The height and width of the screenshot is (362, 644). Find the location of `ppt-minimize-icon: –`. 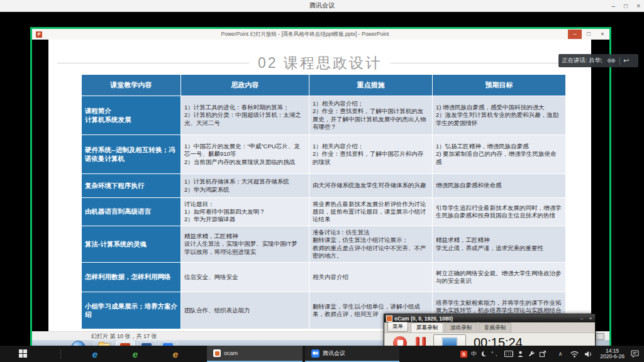

ppt-minimize-icon: – is located at coordinates (575, 34).